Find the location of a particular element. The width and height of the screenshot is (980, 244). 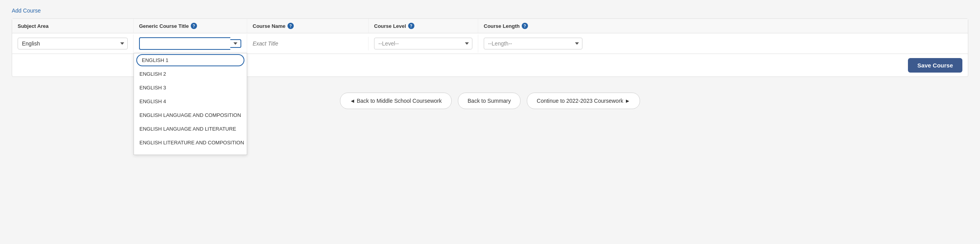

header-course-name: Course Name ? is located at coordinates (308, 26).